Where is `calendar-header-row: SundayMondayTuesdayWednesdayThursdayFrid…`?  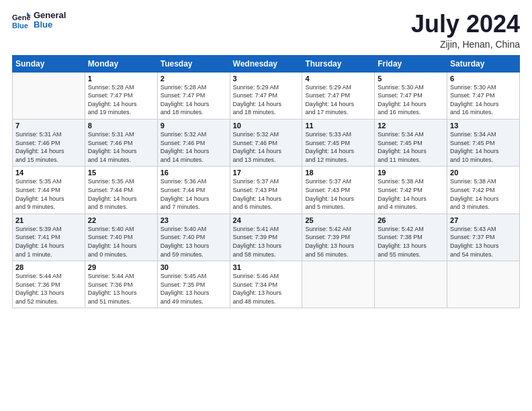
calendar-header-row: SundayMondayTuesdayWednesdayThursdayFrid… is located at coordinates (266, 63).